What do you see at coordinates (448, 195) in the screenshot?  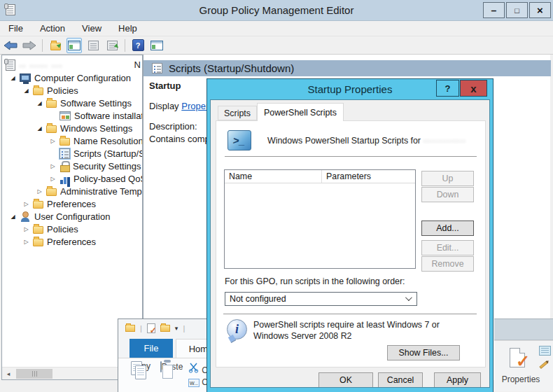 I see `down-button: Down` at bounding box center [448, 195].